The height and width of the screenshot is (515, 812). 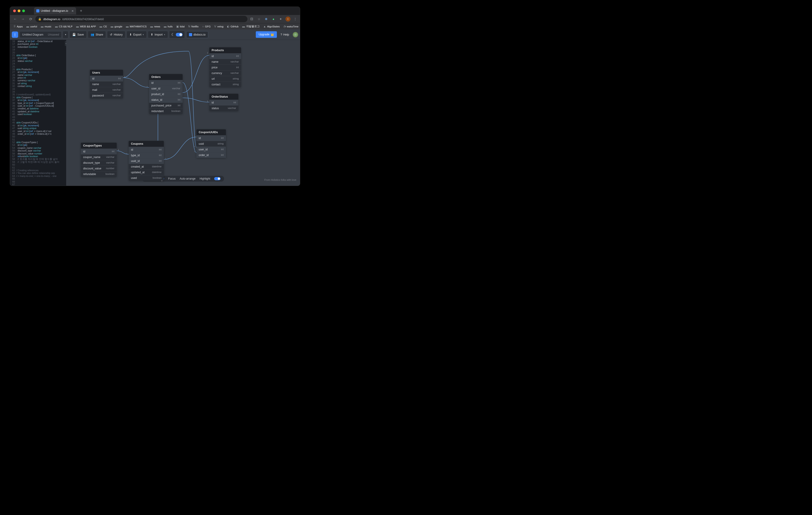 What do you see at coordinates (142, 19) in the screenshot?
I see `url-input: 🔒 dbdiagram.io/d/600fde3380d742080a37deb…` at bounding box center [142, 19].